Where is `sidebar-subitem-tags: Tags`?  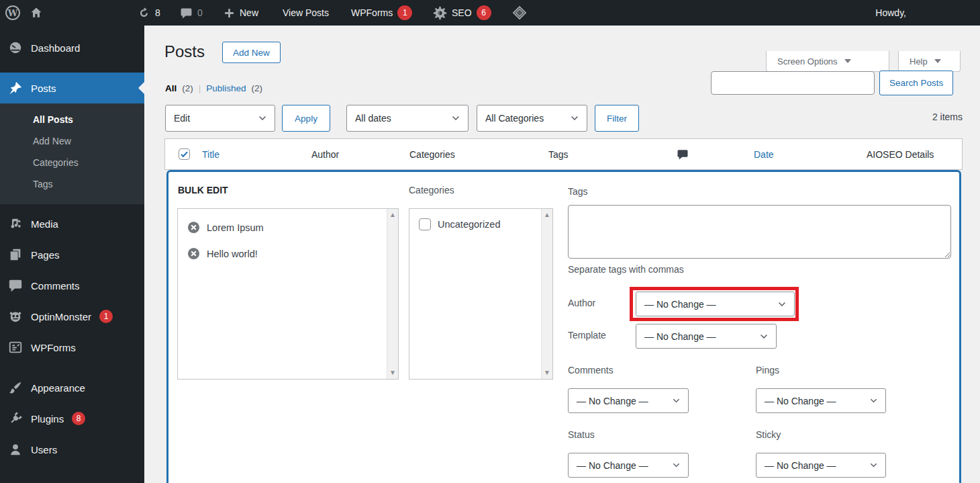 sidebar-subitem-tags: Tags is located at coordinates (72, 184).